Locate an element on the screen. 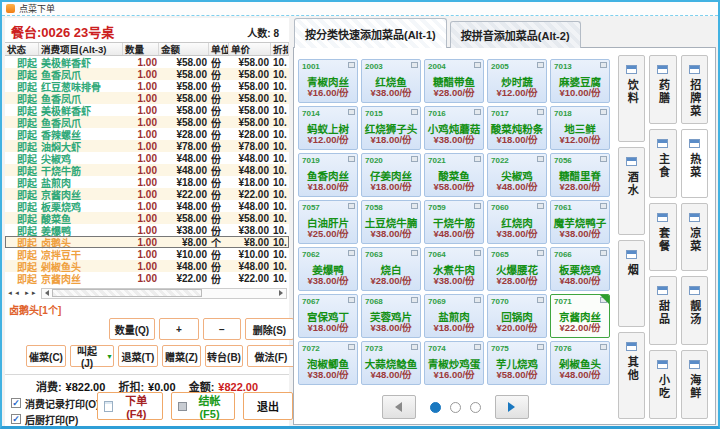 The width and height of the screenshot is (720, 429). prev-page-button is located at coordinates (399, 407).